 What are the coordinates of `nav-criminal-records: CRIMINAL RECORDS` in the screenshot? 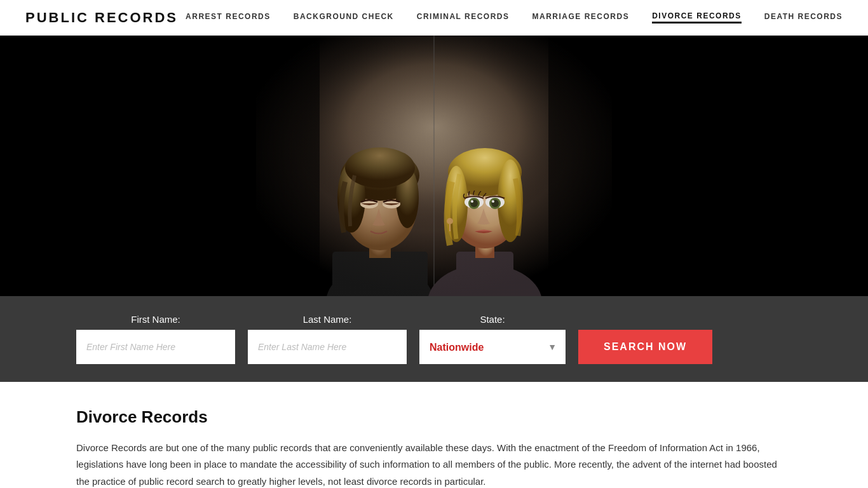 It's located at (463, 18).